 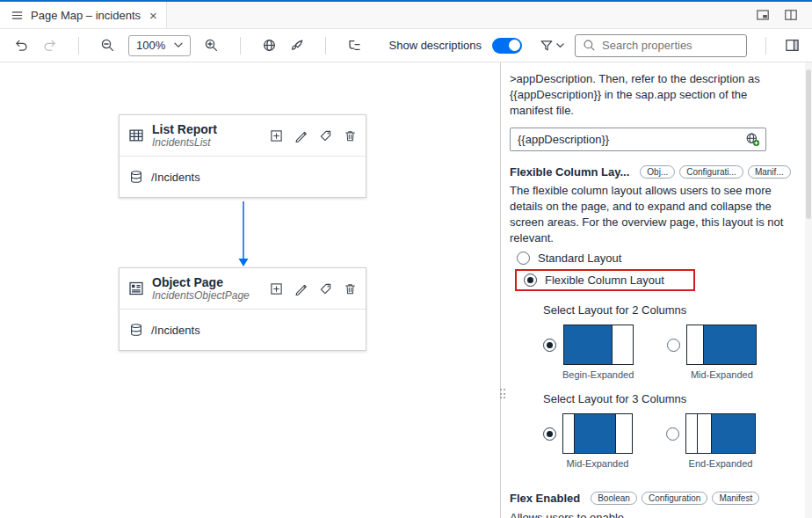 I want to click on node-title: Object Page, so click(x=200, y=282).